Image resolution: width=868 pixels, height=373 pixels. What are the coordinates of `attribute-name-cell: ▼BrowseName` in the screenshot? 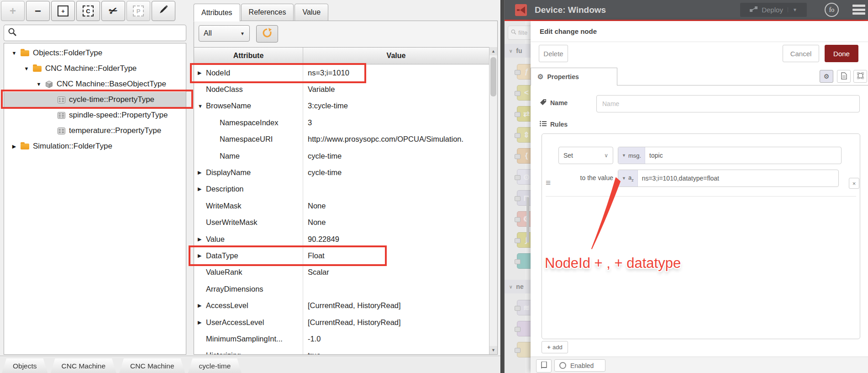 It's located at (248, 106).